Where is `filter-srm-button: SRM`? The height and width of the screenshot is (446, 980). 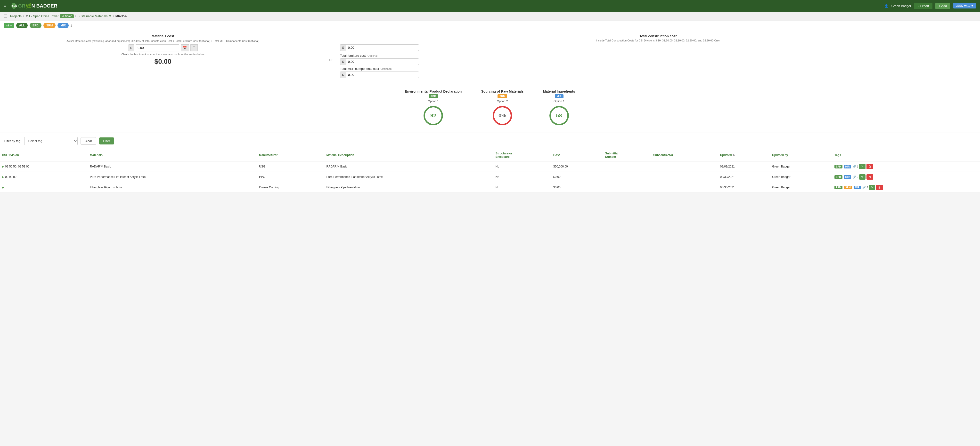
filter-srm-button: SRM is located at coordinates (49, 25).